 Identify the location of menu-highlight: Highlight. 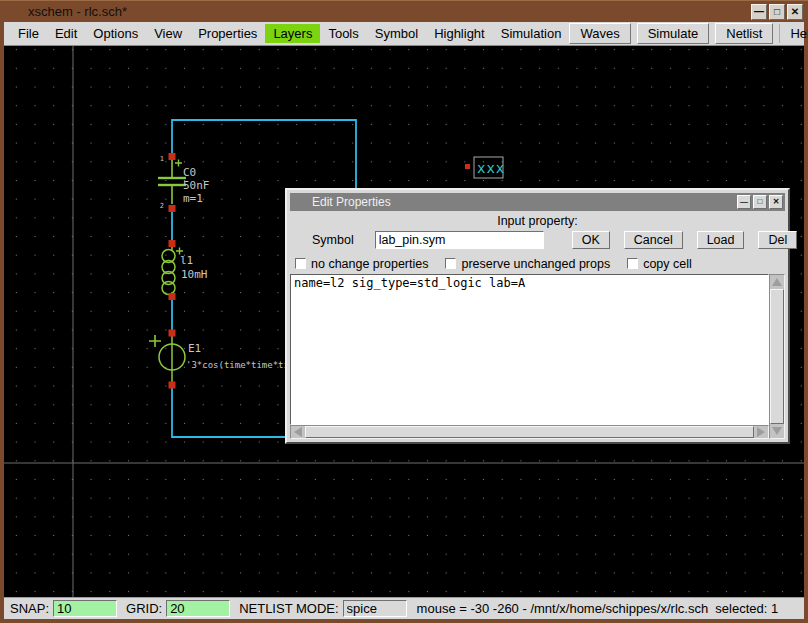
(460, 34).